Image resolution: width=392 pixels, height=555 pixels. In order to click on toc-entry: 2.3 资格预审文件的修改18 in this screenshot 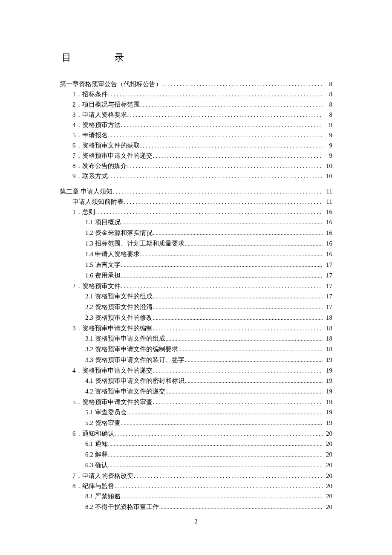, I will do `click(209, 318)`.